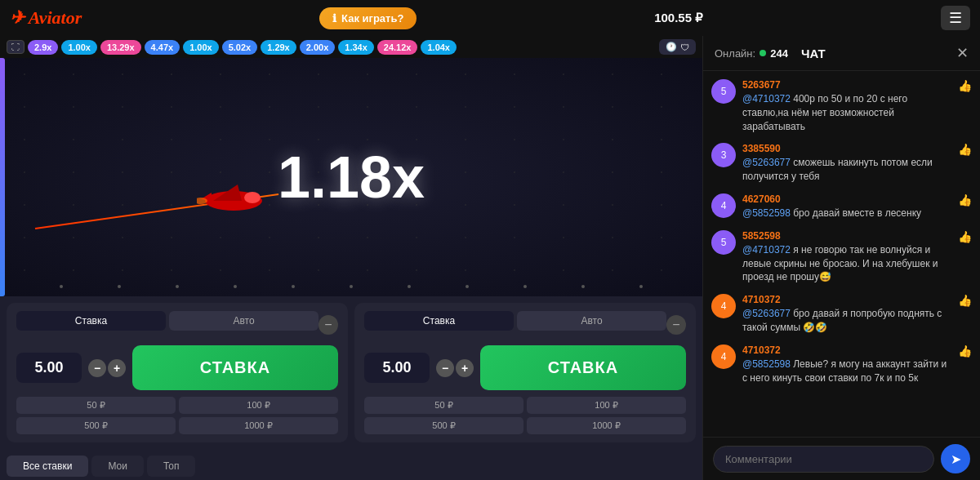 Image resolution: width=980 pixels, height=480 pixels. Describe the element at coordinates (318, 47) in the screenshot. I see `mult-pill: 2.00x` at that location.